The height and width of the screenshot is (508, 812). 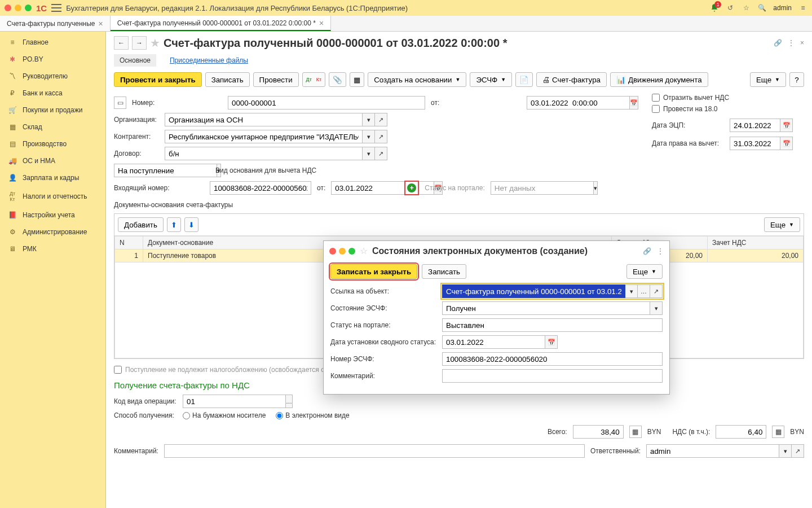 What do you see at coordinates (553, 325) in the screenshot?
I see `dialog-status-input` at bounding box center [553, 325].